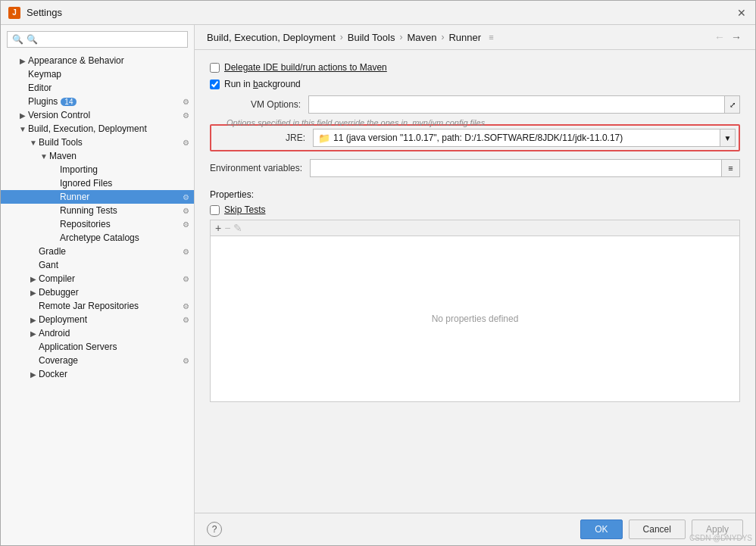 This screenshot has height=546, width=756. I want to click on sidebar-item-maven: ▼ Maven, so click(97, 156).